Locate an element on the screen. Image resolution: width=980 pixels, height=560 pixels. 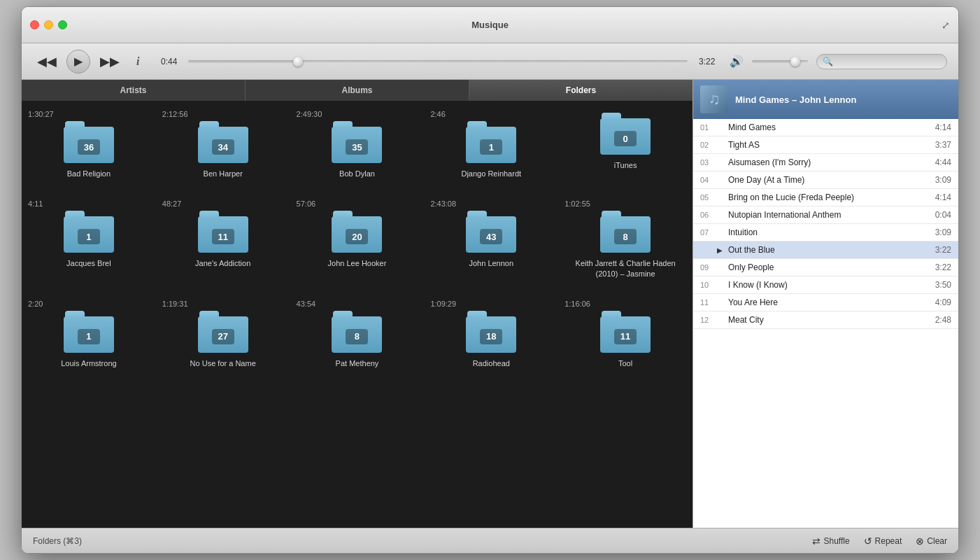
tab-albums: Albums is located at coordinates (357, 90).